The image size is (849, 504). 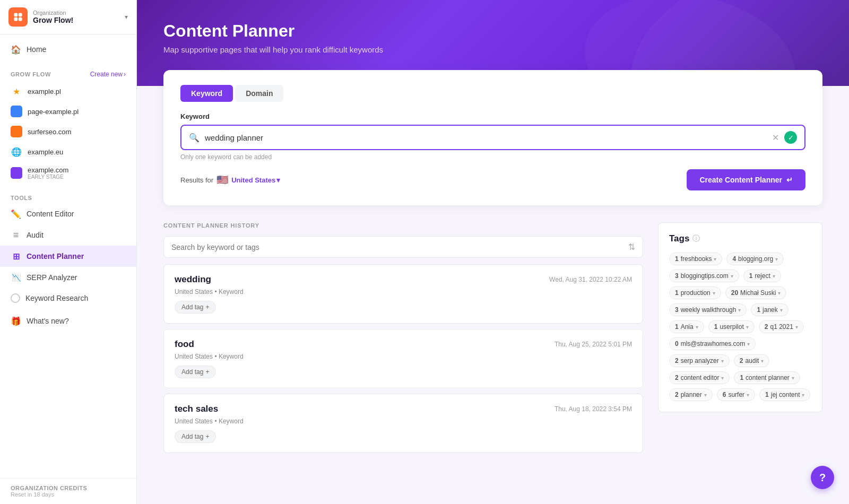 I want to click on tags-list: 1freshbooks▾4blogging.org▾3bloggingtips.…, so click(x=740, y=327).